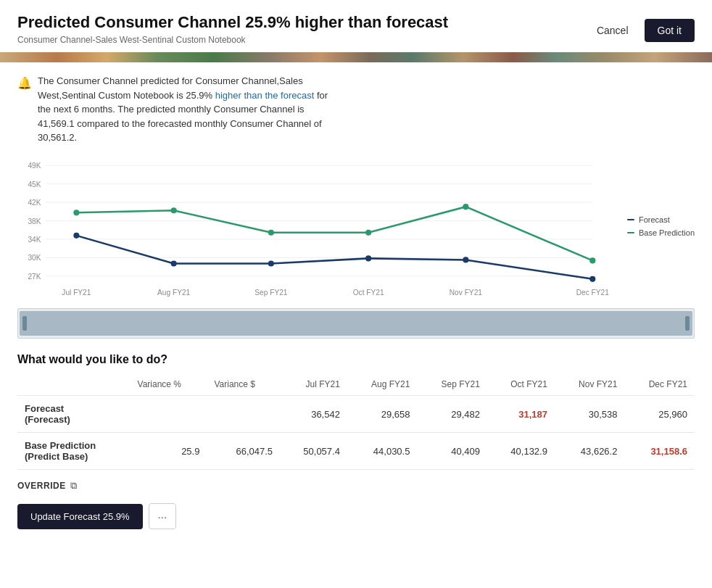 The height and width of the screenshot is (588, 712). I want to click on col-header-aug: Aug FY21, so click(383, 386).